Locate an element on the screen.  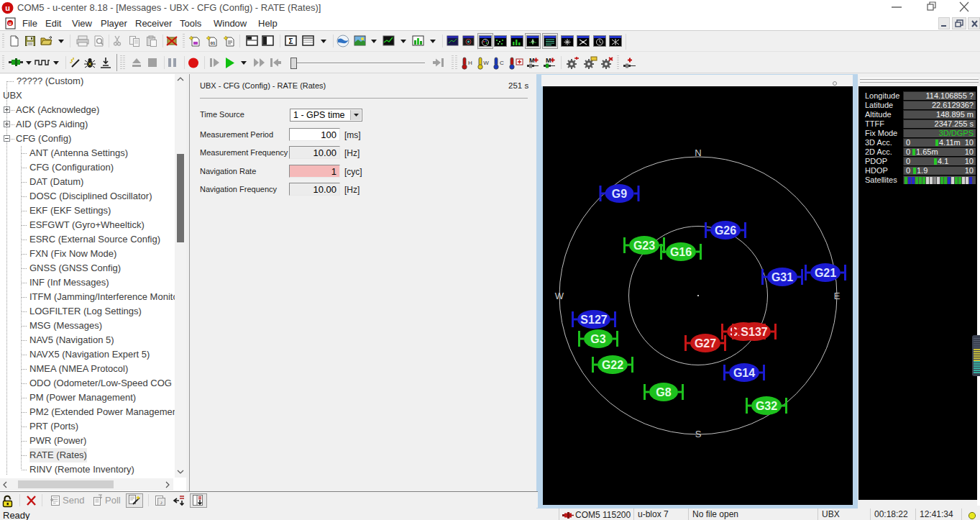
svg-text: Σ is located at coordinates (290, 42).